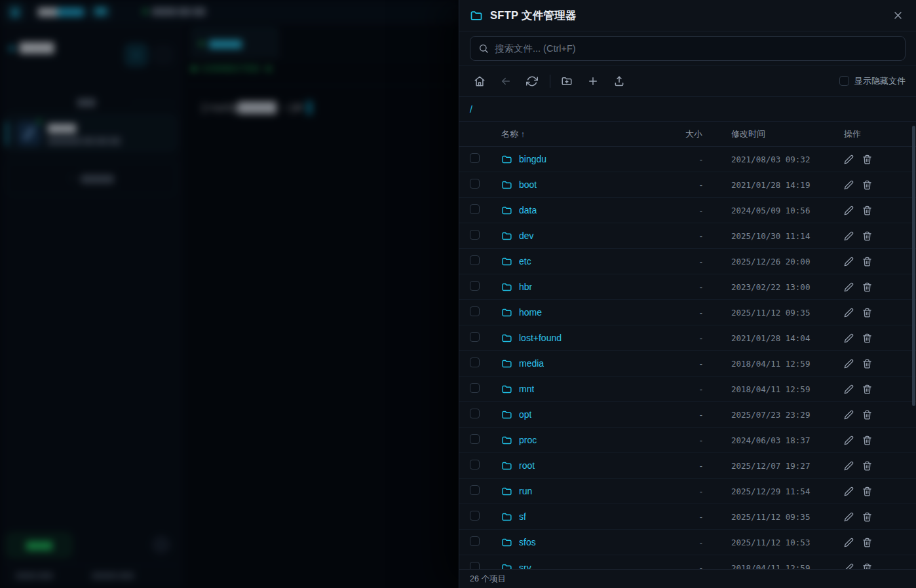 The width and height of the screenshot is (916, 588). I want to click on table-row: sfos - 2025/11/12 10:53, so click(688, 542).